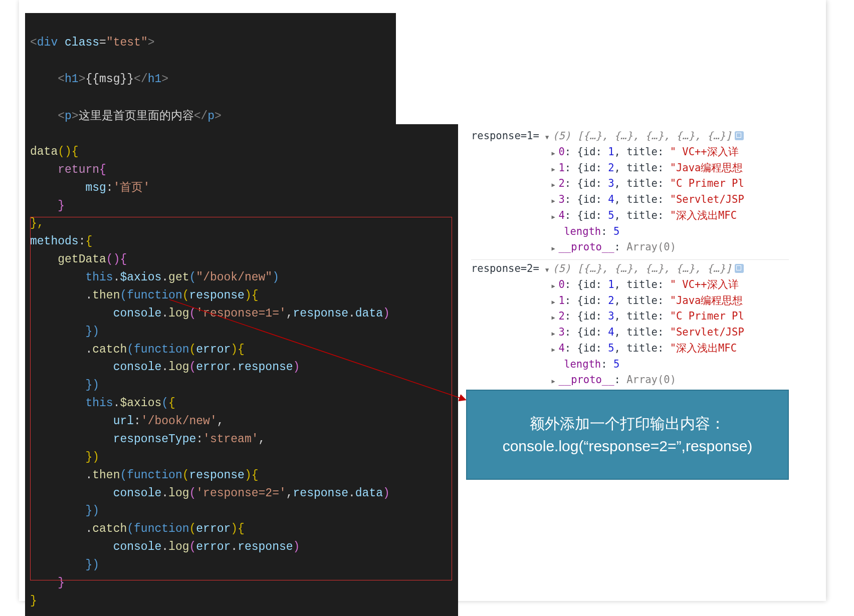  What do you see at coordinates (82, 43) in the screenshot?
I see `attr: class` at bounding box center [82, 43].